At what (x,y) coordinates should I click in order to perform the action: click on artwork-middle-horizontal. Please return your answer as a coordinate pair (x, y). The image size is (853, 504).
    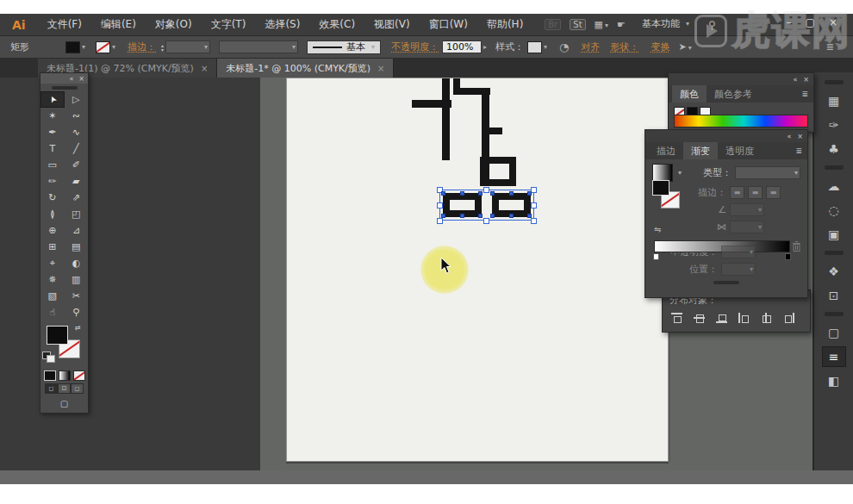
    Looking at the image, I should click on (492, 131).